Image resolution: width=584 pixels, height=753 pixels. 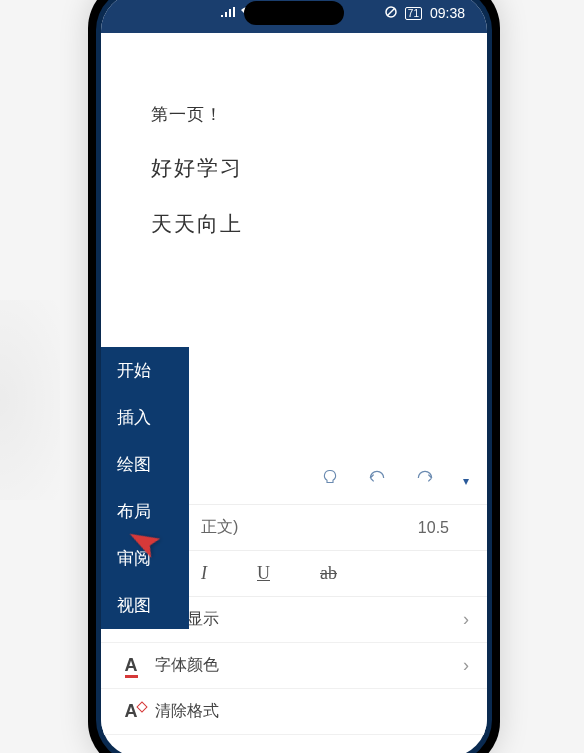 I want to click on clock: 09:38, so click(x=448, y=13).